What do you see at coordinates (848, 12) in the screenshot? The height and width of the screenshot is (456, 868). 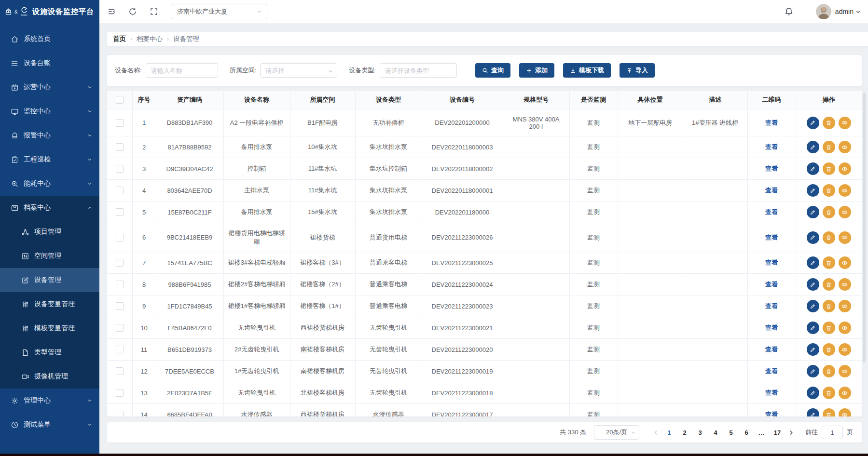 I see `user-menu: admin` at bounding box center [848, 12].